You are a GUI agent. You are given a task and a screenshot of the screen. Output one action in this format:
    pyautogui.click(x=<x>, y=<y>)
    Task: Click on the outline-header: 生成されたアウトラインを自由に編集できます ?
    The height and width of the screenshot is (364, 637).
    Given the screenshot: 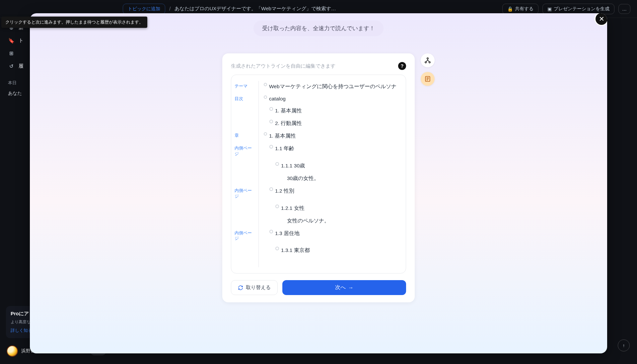 What is the action you would take?
    pyautogui.click(x=318, y=66)
    